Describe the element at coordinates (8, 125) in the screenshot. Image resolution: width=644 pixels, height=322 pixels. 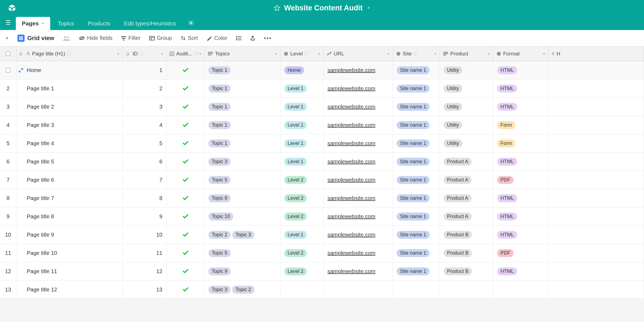
I see `row-number: 4` at that location.